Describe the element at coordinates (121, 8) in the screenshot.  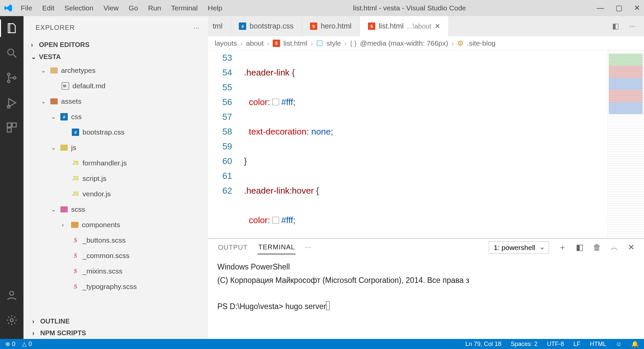
I see `menu-bar: File Edit Selection View Go Run Terminal…` at that location.